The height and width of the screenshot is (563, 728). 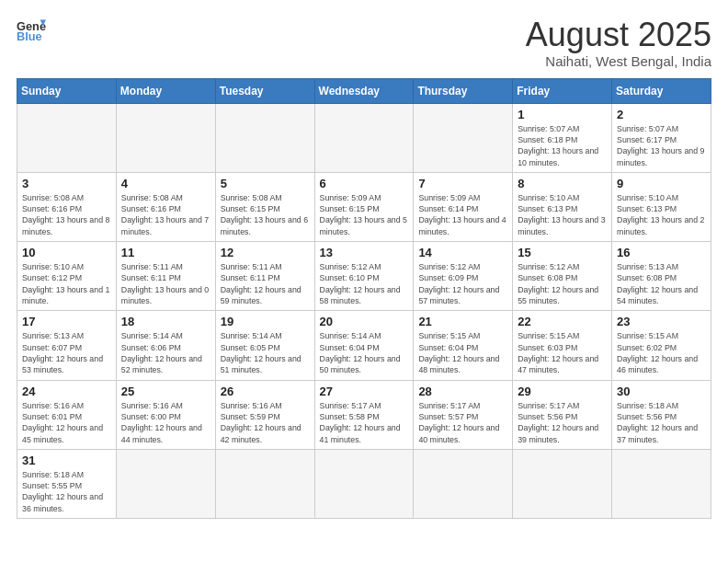 I want to click on calendar-cell: 12Sunrise: 5:11 AM Sunset: 6:11 PM Dayli…, so click(x=265, y=276).